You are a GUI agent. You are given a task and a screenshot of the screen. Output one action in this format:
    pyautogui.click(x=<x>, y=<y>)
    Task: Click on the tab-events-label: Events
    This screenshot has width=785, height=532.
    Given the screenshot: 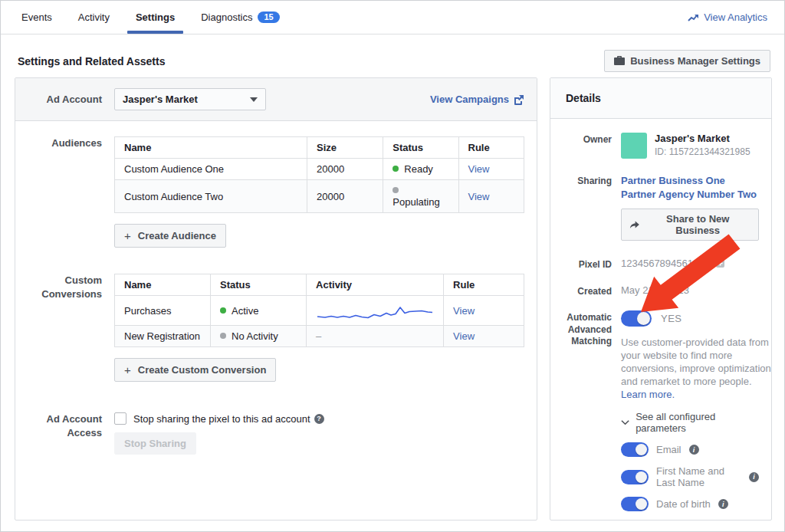 What is the action you would take?
    pyautogui.click(x=37, y=17)
    